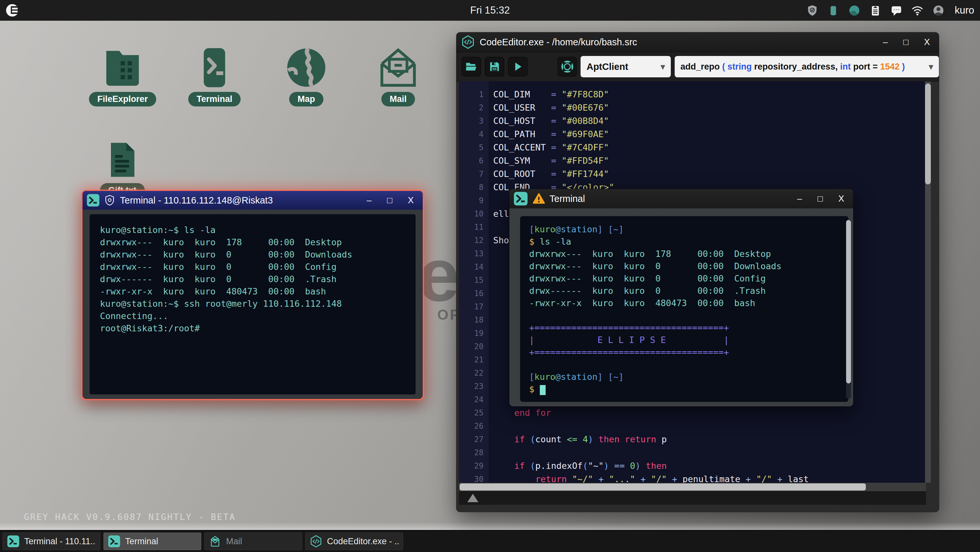 This screenshot has height=552, width=980. I want to click on local-terminal-titlebar: Terminal – □ X, so click(681, 199).